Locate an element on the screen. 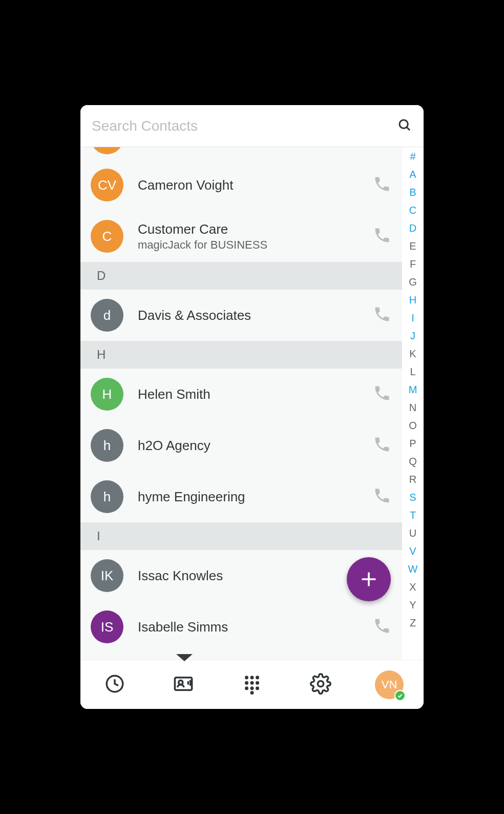 This screenshot has height=814, width=504. alpha-letter: J is located at coordinates (413, 336).